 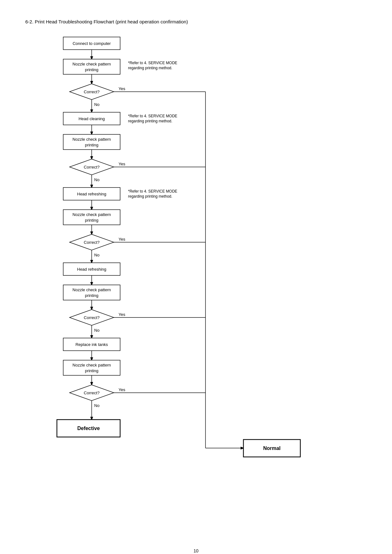 I want to click on yes1-label: Yes, so click(x=122, y=89).